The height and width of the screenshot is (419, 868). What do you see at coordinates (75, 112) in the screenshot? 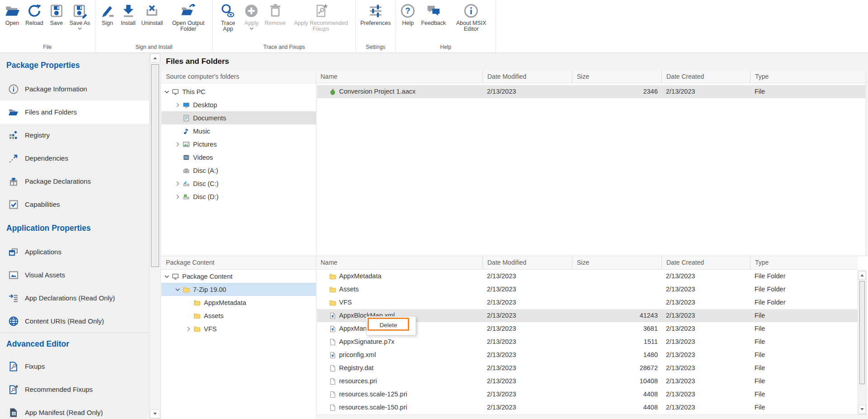
I see `sidebar-item-files-and-folders: Files and Folders` at bounding box center [75, 112].